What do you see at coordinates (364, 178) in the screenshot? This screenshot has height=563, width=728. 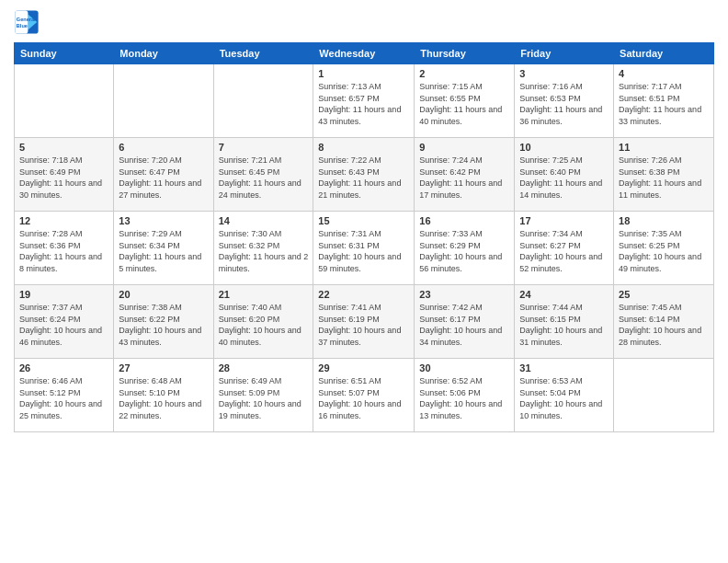 I see `day-info: Sunrise: 7:22 AM Sunset: 6:43 PM Dayligh…` at bounding box center [364, 178].